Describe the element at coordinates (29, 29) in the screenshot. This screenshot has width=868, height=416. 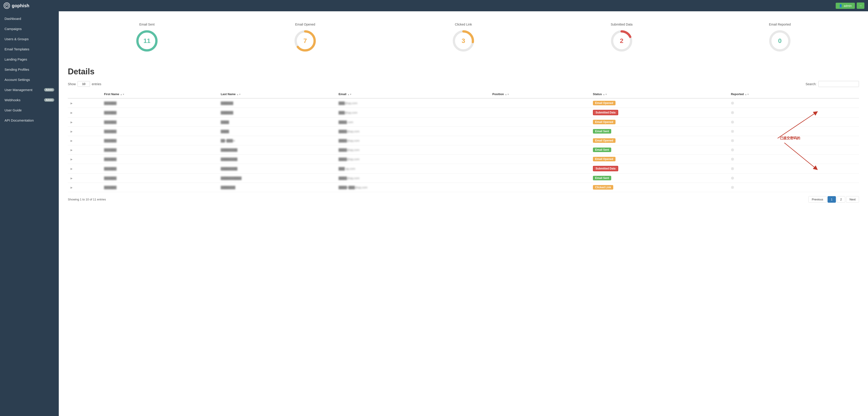
I see `sidebar-item-campaigns: Campaigns` at that location.